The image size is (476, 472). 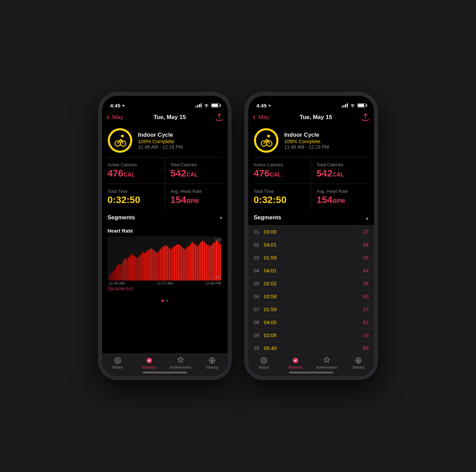 What do you see at coordinates (165, 184) in the screenshot?
I see `stats-grid-left: Active Calories 476CAL Total Calories 54…` at bounding box center [165, 184].